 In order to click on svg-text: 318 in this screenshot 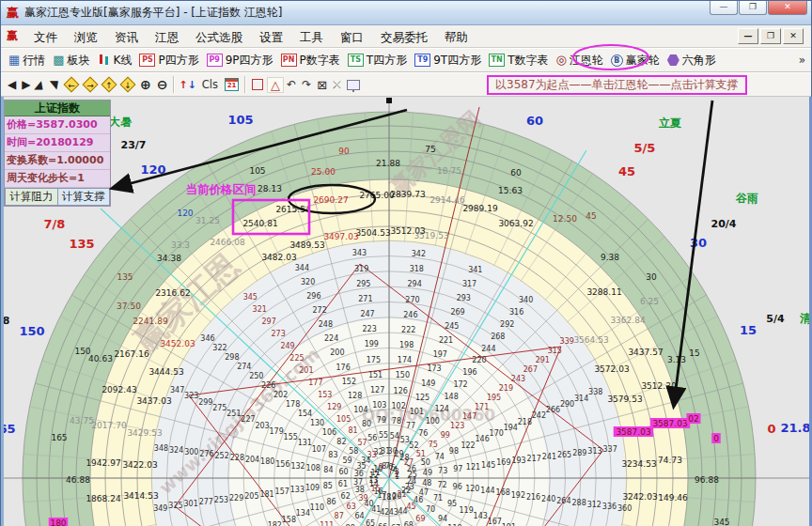, I will do `click(417, 269)`.